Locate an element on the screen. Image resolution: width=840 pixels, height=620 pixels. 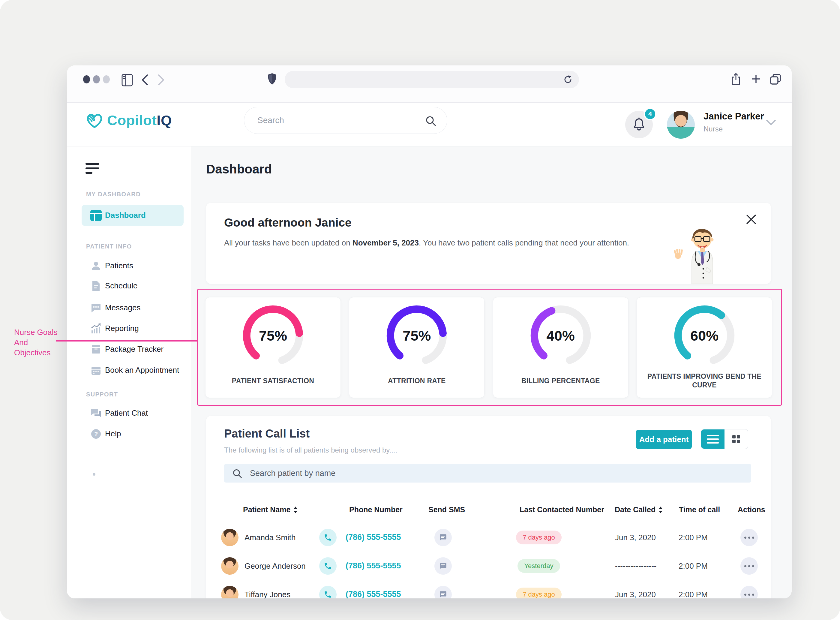
column-patient-name: Patient Name is located at coordinates (270, 510).